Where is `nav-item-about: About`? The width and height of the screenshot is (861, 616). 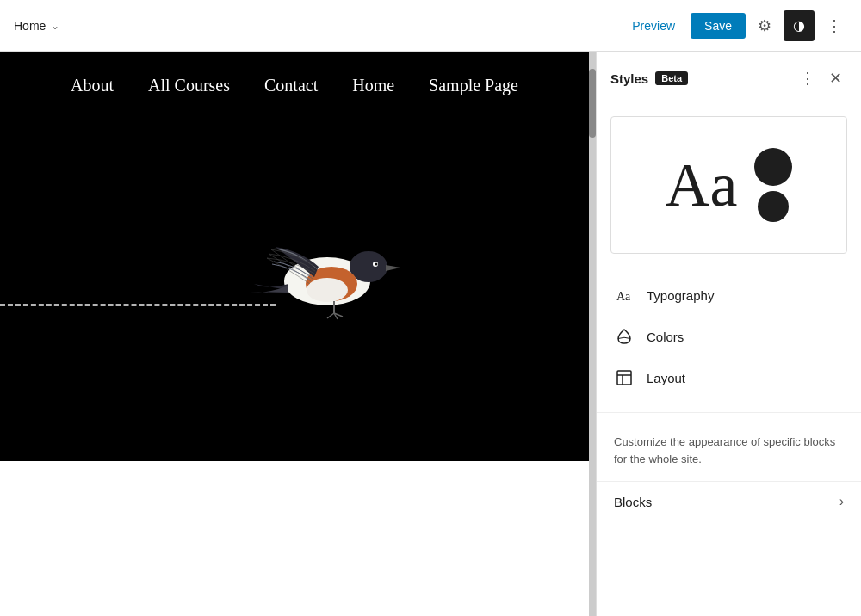
nav-item-about: About is located at coordinates (92, 86).